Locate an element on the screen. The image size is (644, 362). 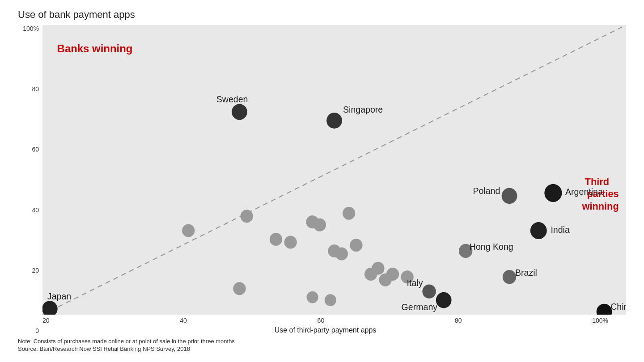
svg-text: Argentina is located at coordinates (584, 192).